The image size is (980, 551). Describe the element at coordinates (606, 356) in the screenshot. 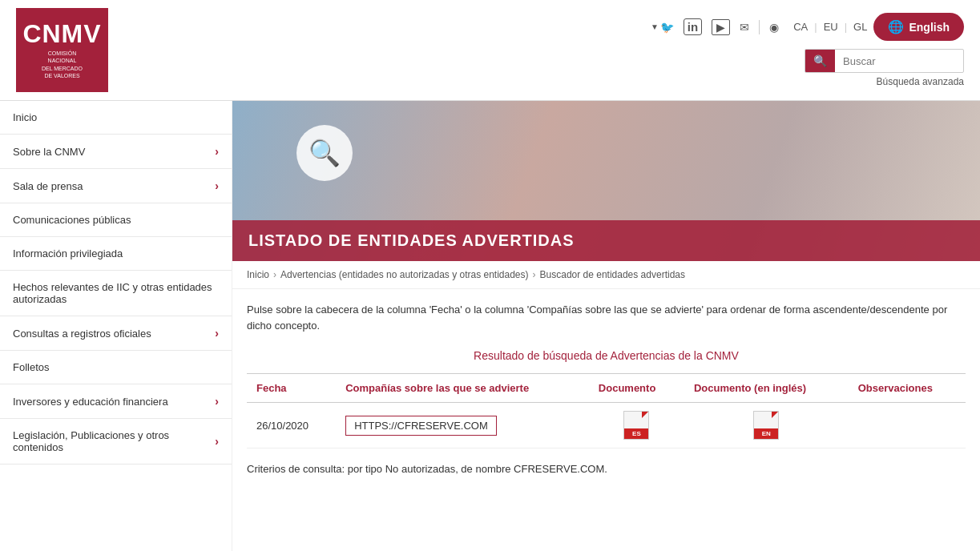

I see `result-title: Resultado de búsqueda de Advertencias de…` at that location.